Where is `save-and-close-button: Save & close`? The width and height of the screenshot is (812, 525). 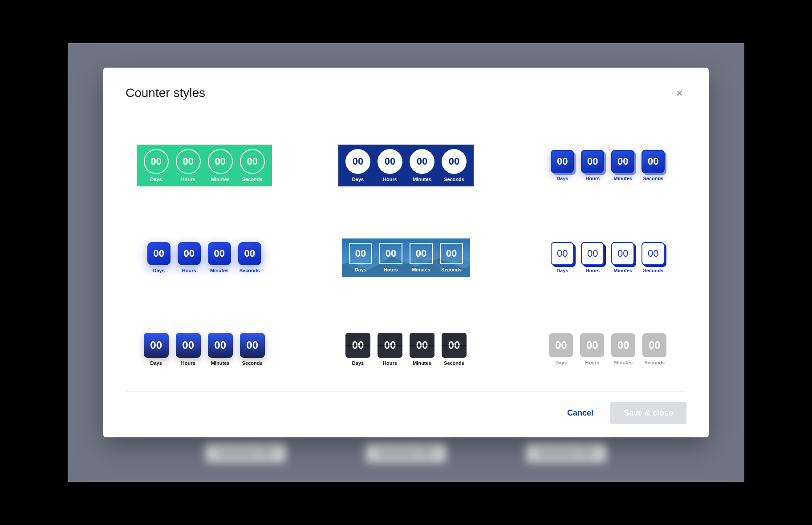 save-and-close-button: Save & close is located at coordinates (648, 413).